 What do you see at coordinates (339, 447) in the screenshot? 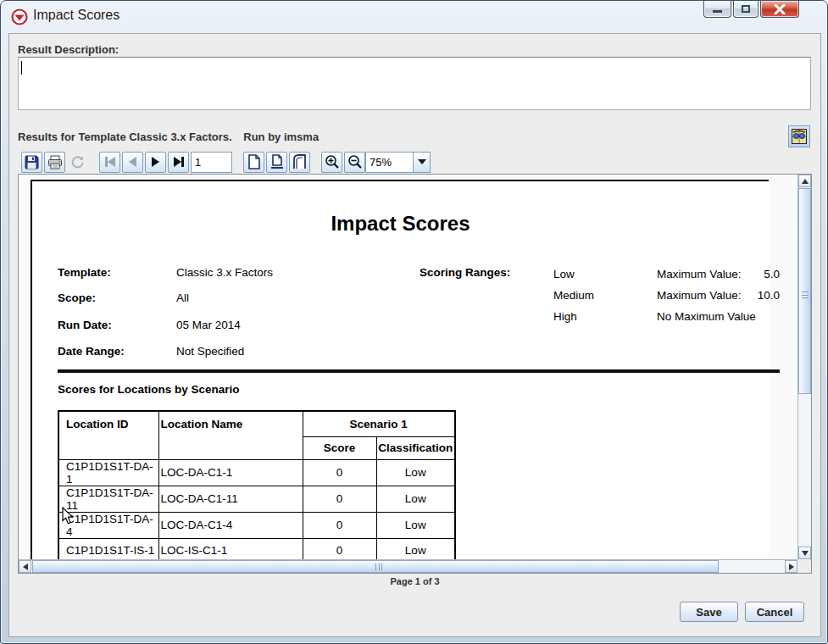
I see `col-header-score: Score` at bounding box center [339, 447].